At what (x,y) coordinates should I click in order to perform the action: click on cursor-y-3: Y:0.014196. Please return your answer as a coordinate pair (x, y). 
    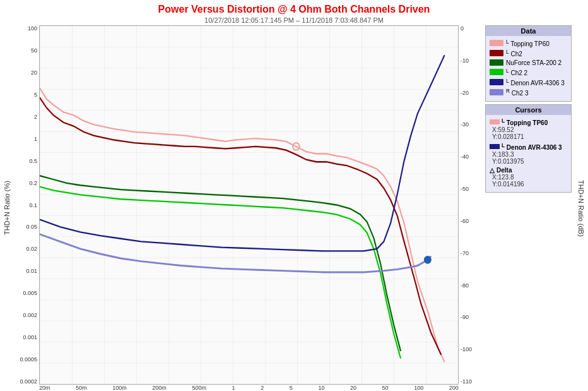
    Looking at the image, I should click on (529, 184).